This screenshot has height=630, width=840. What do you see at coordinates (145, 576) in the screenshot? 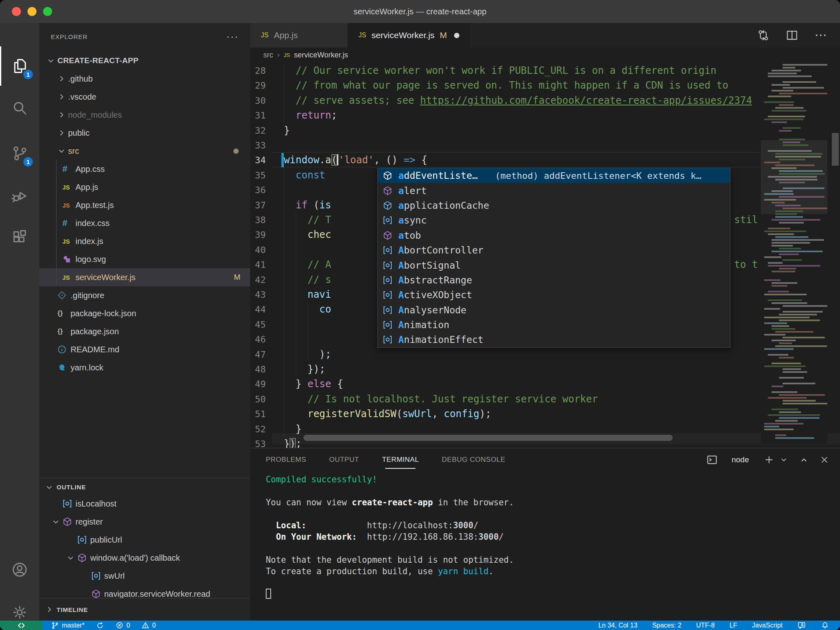
I see `outline-item-swurl: swUrl` at bounding box center [145, 576].